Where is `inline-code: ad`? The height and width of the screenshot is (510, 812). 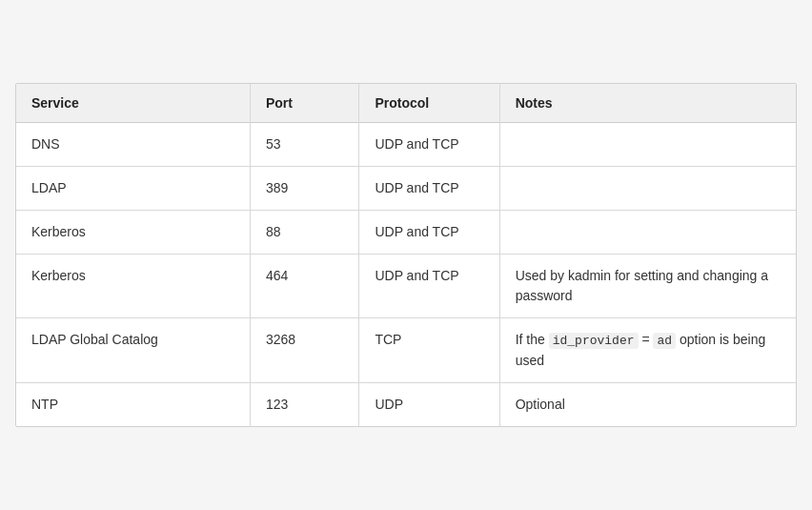 inline-code: ad is located at coordinates (664, 341).